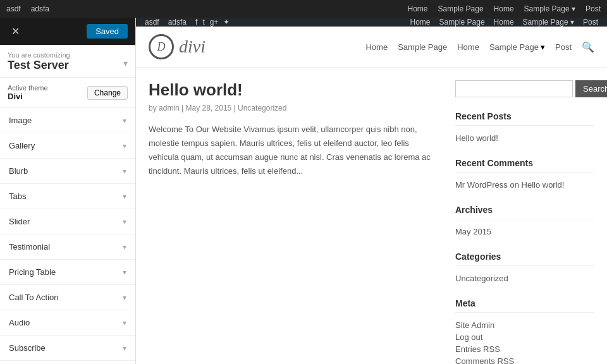 The height and width of the screenshot is (364, 607). What do you see at coordinates (377, 47) in the screenshot?
I see `nav-home: Home` at bounding box center [377, 47].